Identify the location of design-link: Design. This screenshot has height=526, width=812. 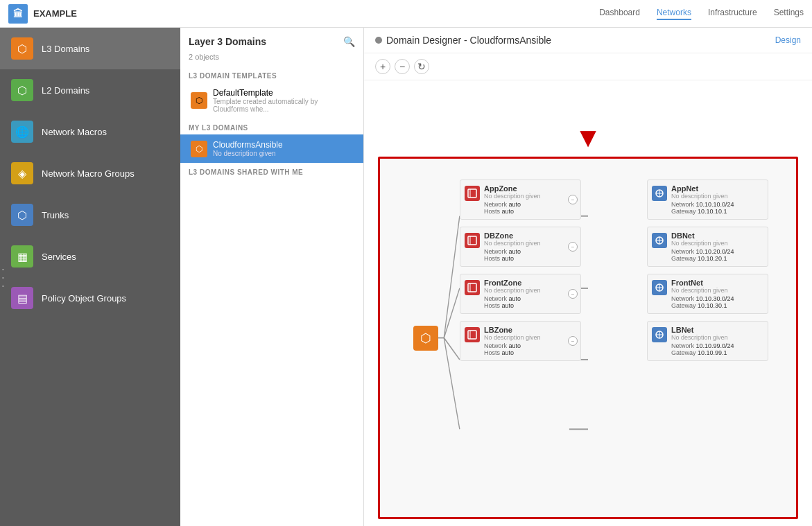
(788, 40).